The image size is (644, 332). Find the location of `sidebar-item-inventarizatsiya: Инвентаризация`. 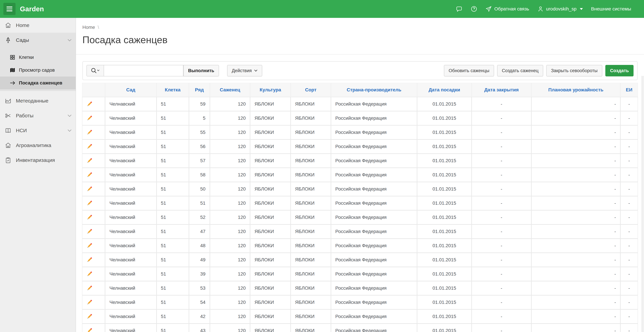

sidebar-item-inventarizatsiya: Инвентаризация is located at coordinates (38, 160).